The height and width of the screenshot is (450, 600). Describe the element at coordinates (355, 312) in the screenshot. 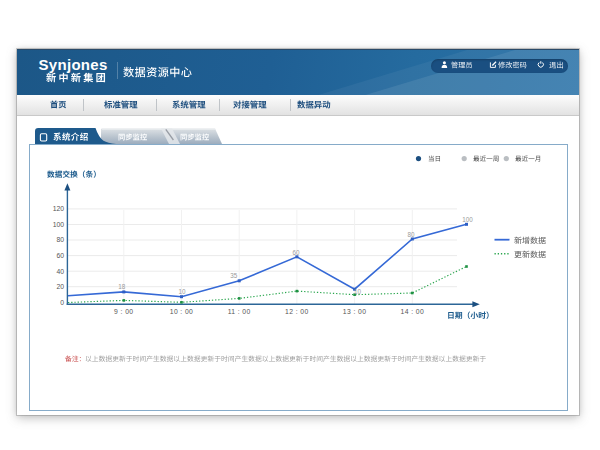

I see `svg-text: 13 : 00` at that location.